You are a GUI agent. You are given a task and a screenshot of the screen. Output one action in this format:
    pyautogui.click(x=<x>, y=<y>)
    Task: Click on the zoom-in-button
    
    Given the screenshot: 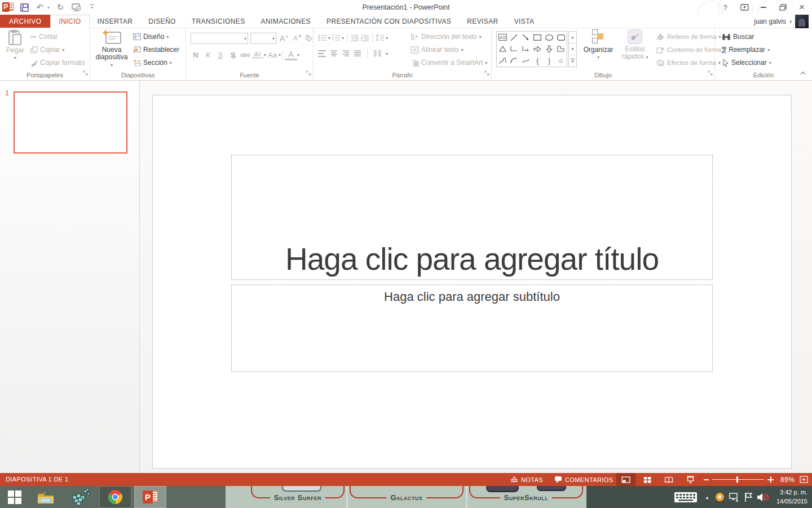 What is the action you would take?
    pyautogui.click(x=770, y=480)
    